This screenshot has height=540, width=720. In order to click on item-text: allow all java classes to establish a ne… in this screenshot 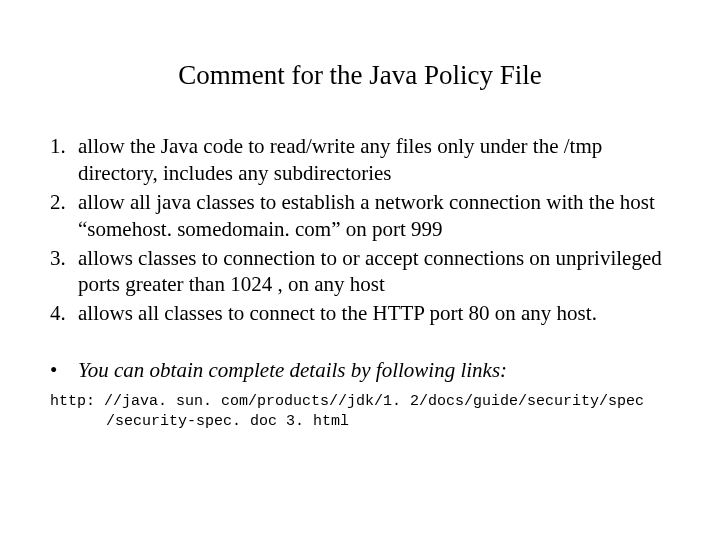, I will do `click(374, 216)`.